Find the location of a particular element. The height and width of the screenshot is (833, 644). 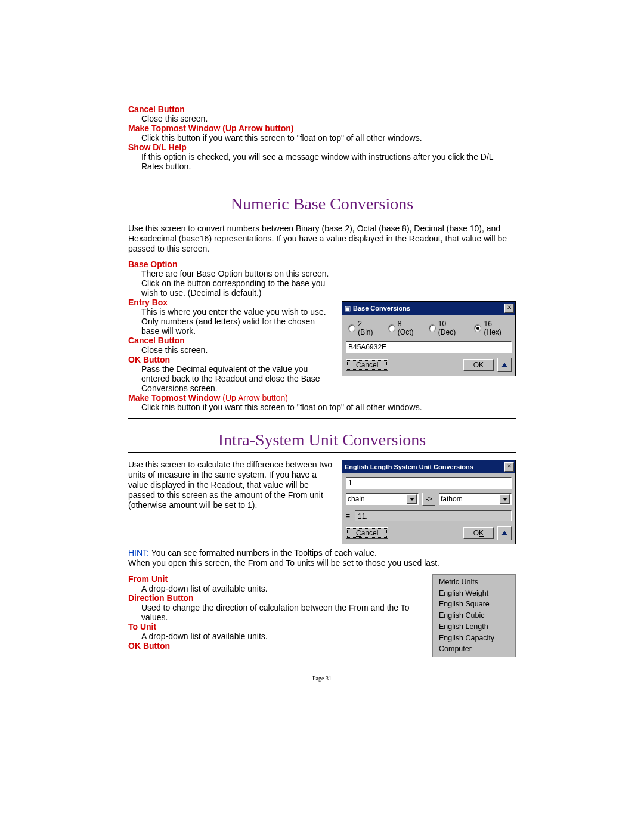

page-number: Page 31 is located at coordinates (322, 679).